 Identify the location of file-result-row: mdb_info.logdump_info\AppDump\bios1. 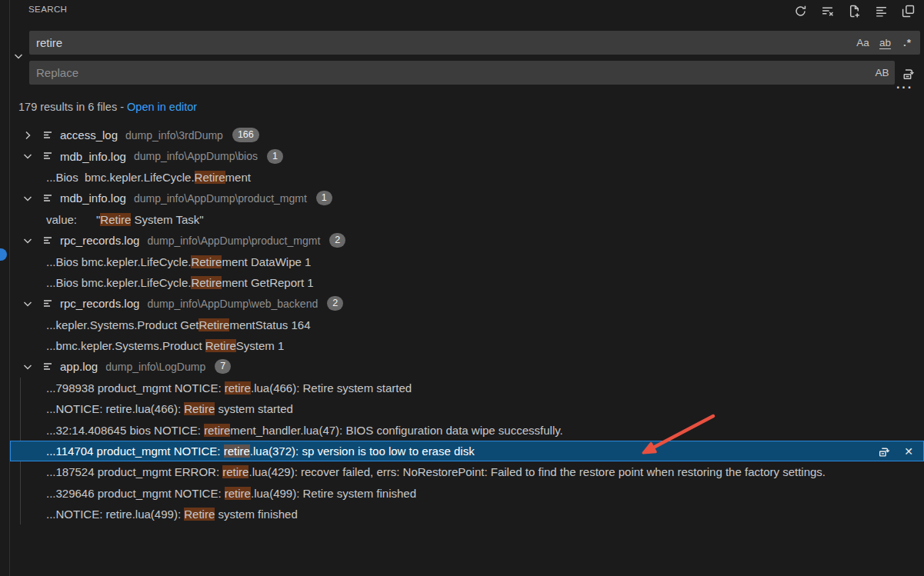
(467, 155).